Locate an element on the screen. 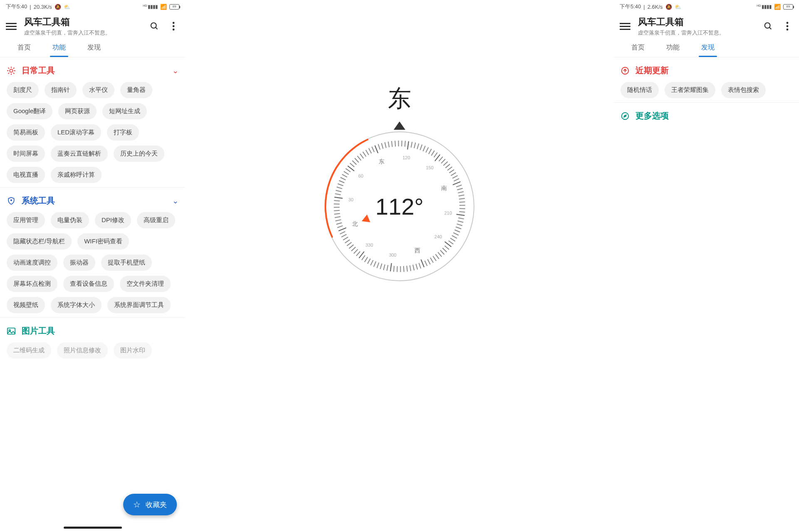  tool-chip: 视频壁纸 is located at coordinates (26, 305).